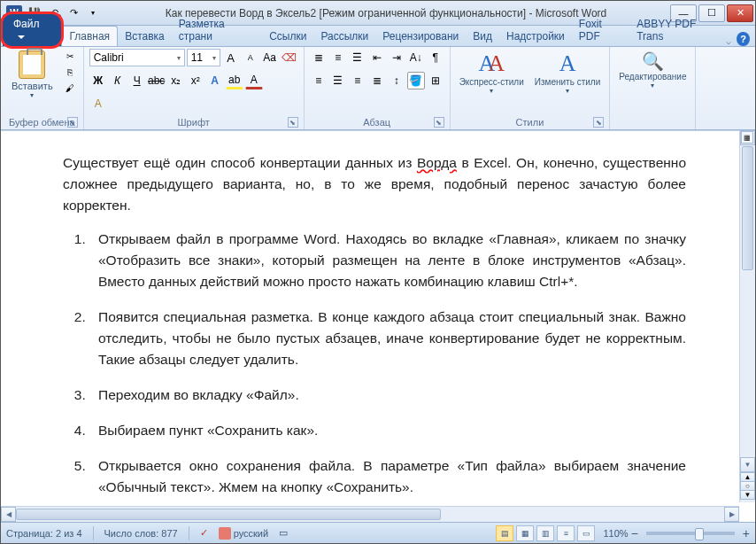 This screenshot has height=544, width=756. I want to click on group-styles: AA Экспресс-стили▾ A Изменить стили▾ Сти…, so click(531, 89).